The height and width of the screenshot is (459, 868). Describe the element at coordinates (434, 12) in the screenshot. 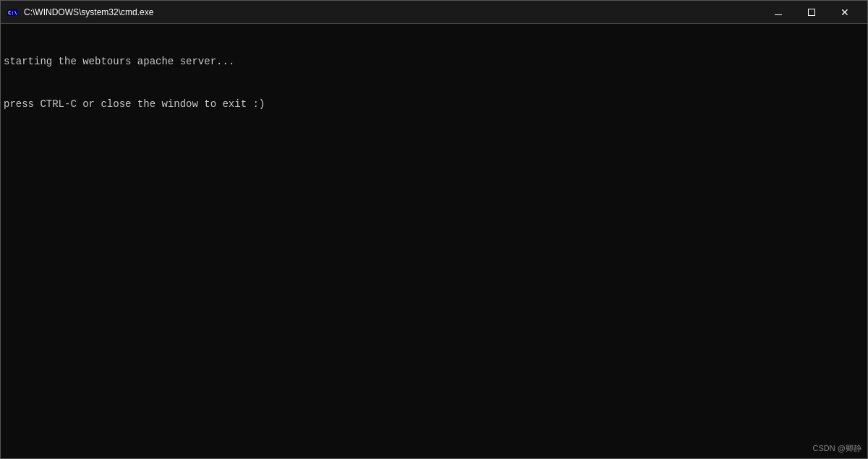

I see `title-bar: C:\ C:\WINDOWS\system32\cmd.exe ✕` at that location.